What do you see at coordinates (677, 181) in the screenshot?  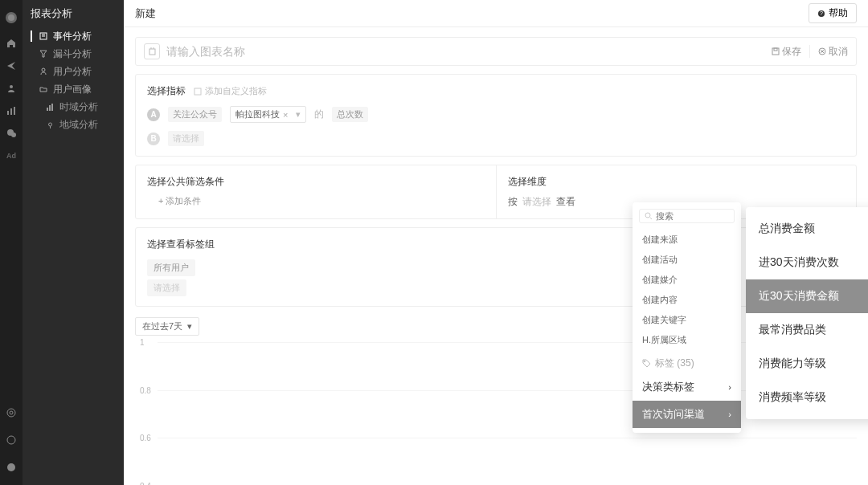 I see `dimensions-label: 选择维度` at bounding box center [677, 181].